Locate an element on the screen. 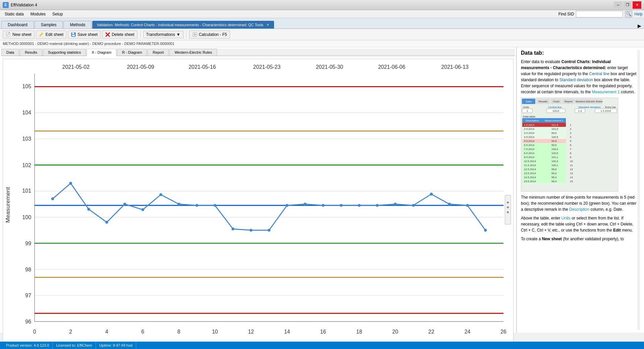 The width and height of the screenshot is (644, 349). minimize-button: ─ is located at coordinates (618, 5).